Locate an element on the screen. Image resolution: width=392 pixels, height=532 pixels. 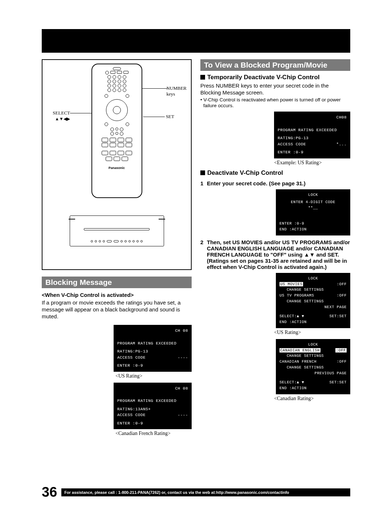
osd-lock-us: LOCK US MOVIES:OFF CHANGE SETTINGS US TV… is located at coordinates (313, 301).